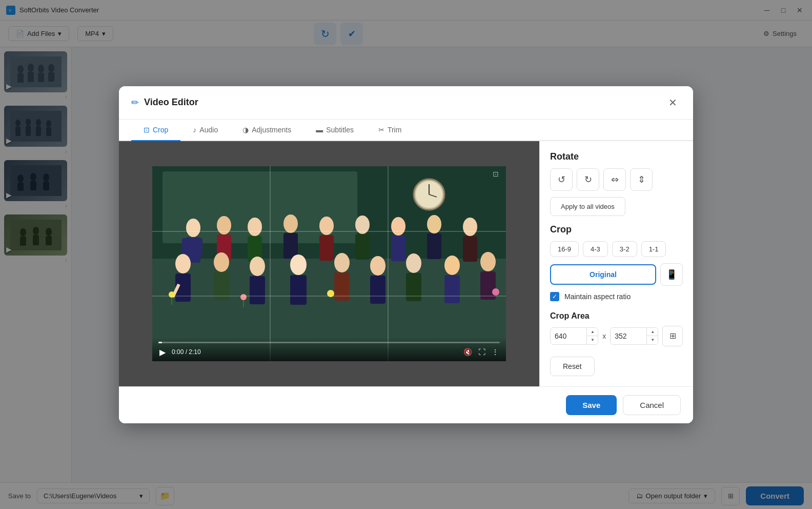 Image resolution: width=812 pixels, height=509 pixels. Describe the element at coordinates (616, 297) in the screenshot. I see `maintain-aspect-ratio-row: ✓ Maintain aspect ratio` at that location.